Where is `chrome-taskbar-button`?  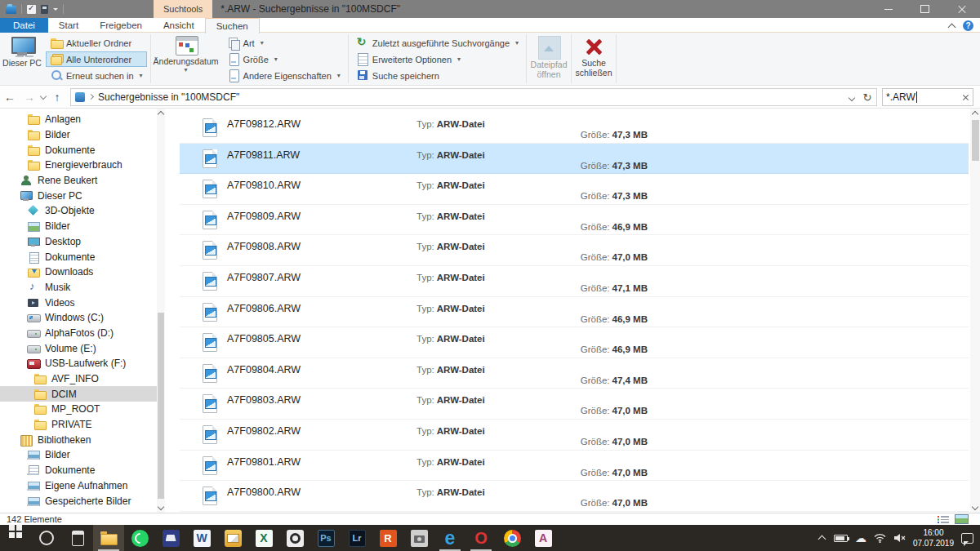 chrome-taskbar-button is located at coordinates (512, 538).